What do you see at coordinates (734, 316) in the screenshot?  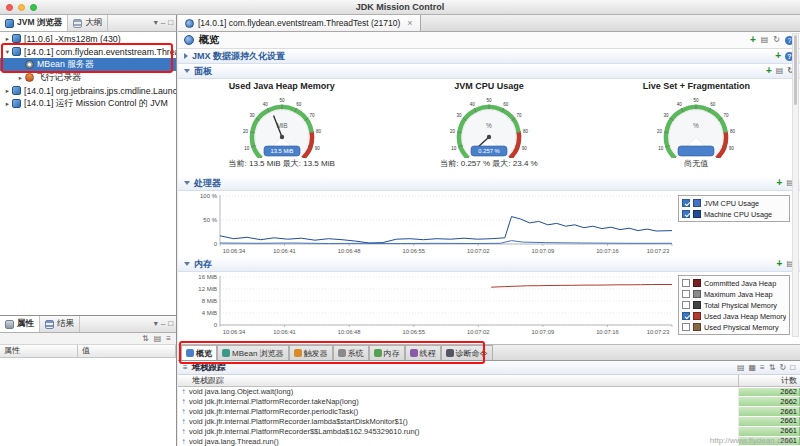 I see `legend-item-used-heap: Used Java Heap Memory` at bounding box center [734, 316].